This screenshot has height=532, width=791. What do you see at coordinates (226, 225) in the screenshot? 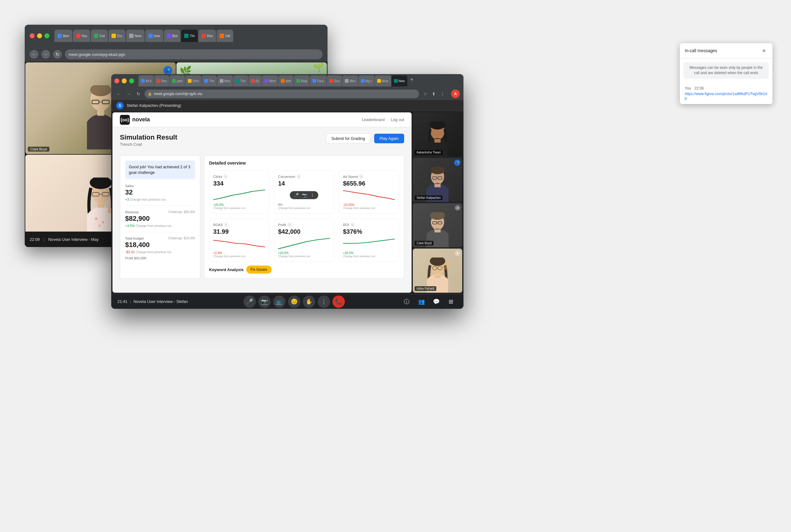
I see `roas-info-icon: i` at bounding box center [226, 225].